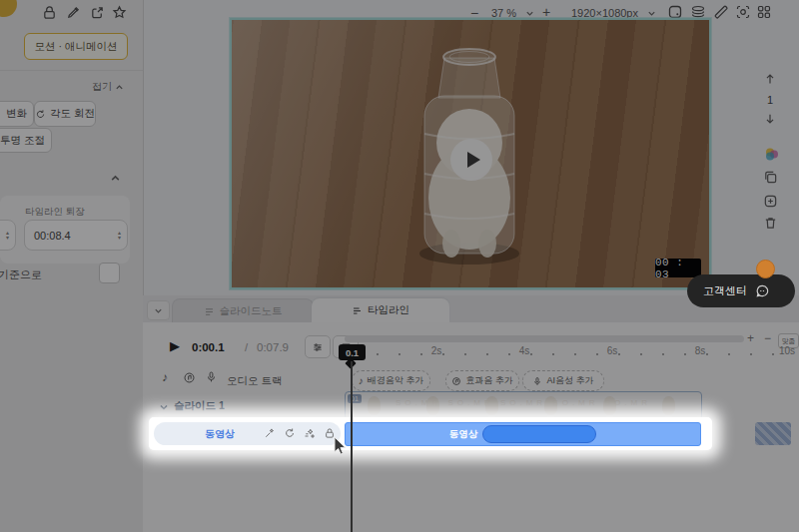 Image resolution: width=799 pixels, height=532 pixels. I want to click on play-transport-button: ▶, so click(175, 345).